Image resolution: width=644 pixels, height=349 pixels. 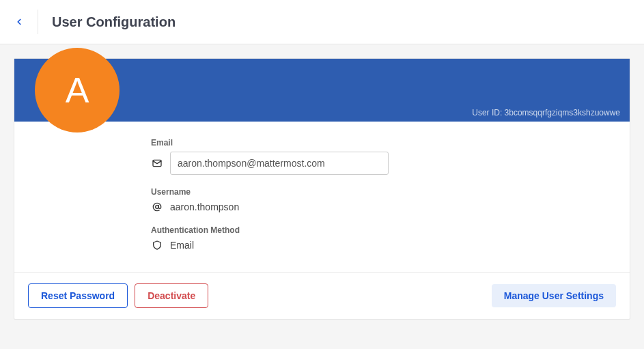 What do you see at coordinates (382, 207) in the screenshot?
I see `username-row: aaron.thompson` at bounding box center [382, 207].